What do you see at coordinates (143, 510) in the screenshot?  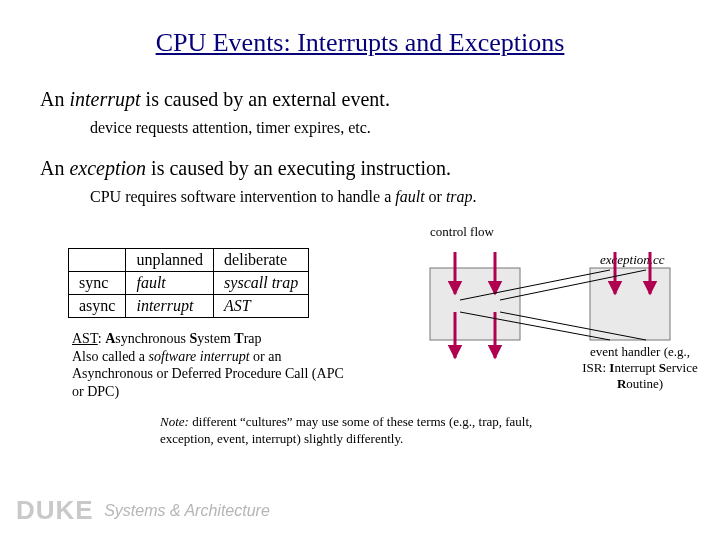 I see `footer-brand: DUKE Systems & Architecture` at bounding box center [143, 510].